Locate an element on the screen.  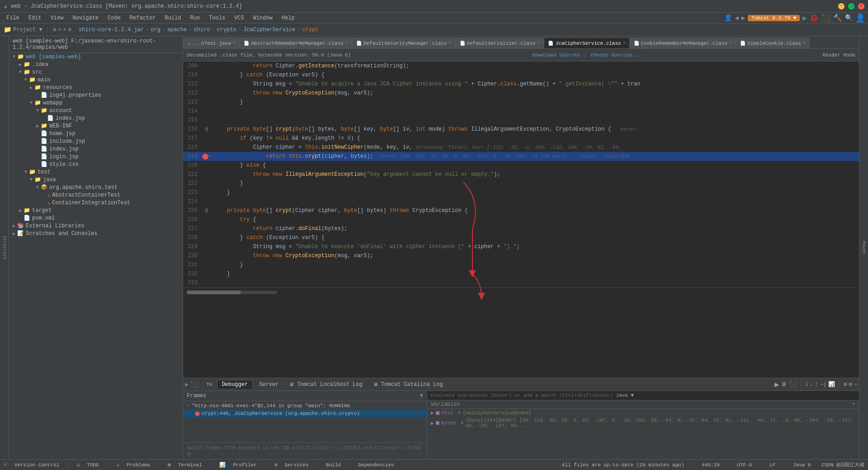
tree-item-container-test: ▶☕ContainerIntegrationTest is located at coordinates (96, 202).